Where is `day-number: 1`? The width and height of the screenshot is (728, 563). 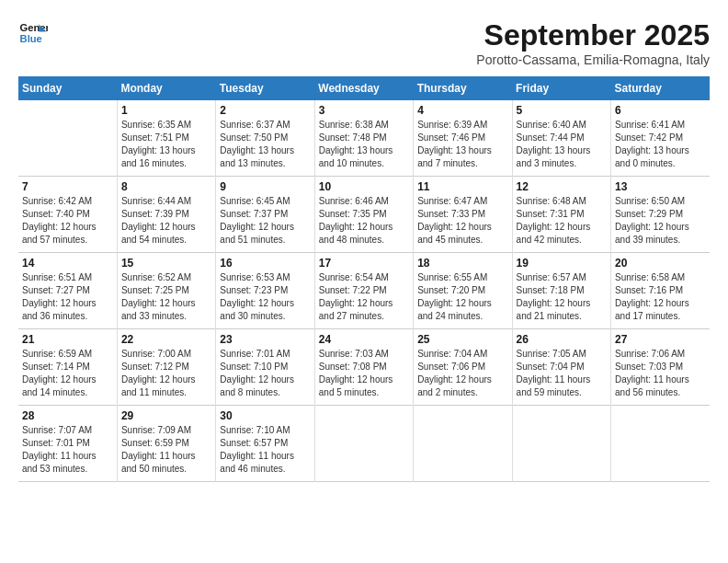 day-number: 1 is located at coordinates (166, 110).